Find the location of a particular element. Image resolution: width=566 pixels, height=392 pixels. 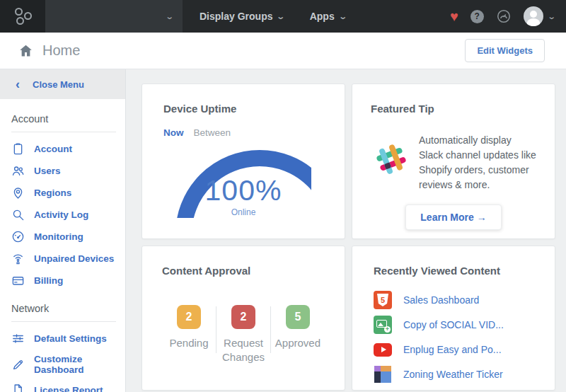

heart-icon: ♥ is located at coordinates (454, 16).